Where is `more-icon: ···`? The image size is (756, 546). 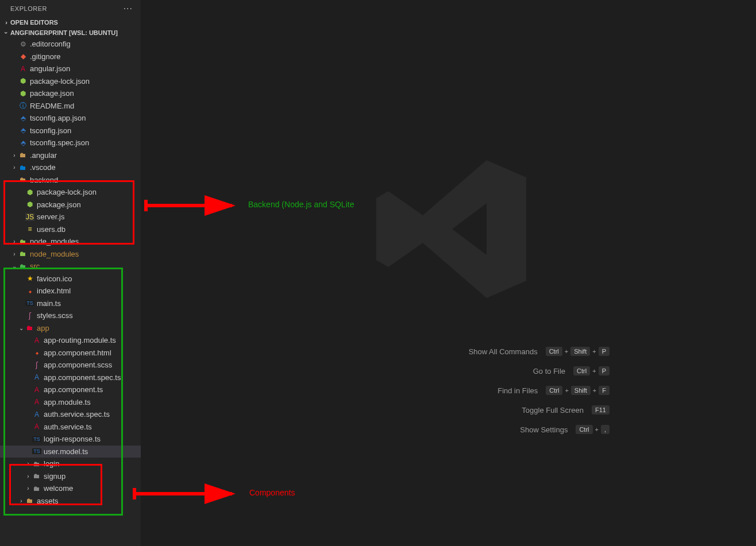 more-icon: ··· is located at coordinates (130, 9).